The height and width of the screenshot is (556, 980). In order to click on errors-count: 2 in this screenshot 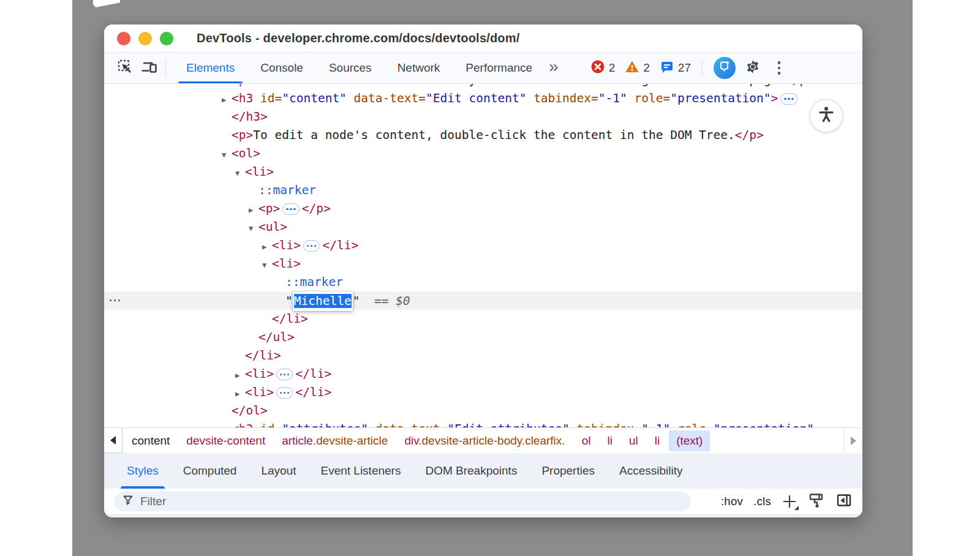, I will do `click(612, 68)`.